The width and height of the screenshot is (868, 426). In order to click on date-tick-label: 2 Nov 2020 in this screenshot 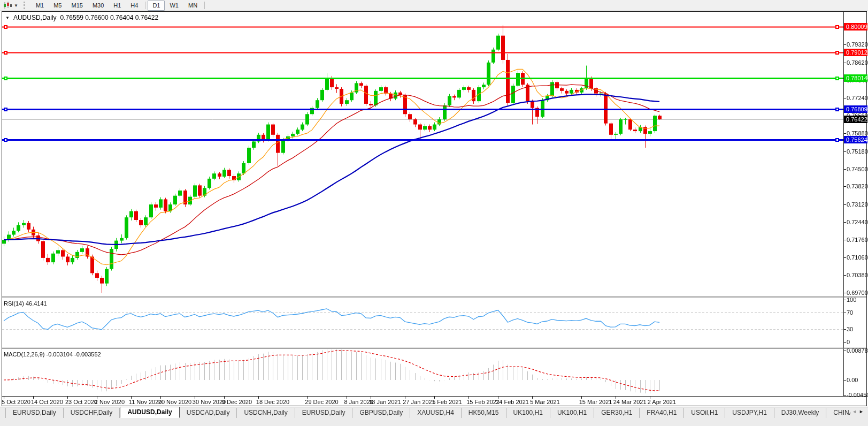, I will do `click(110, 402)`.